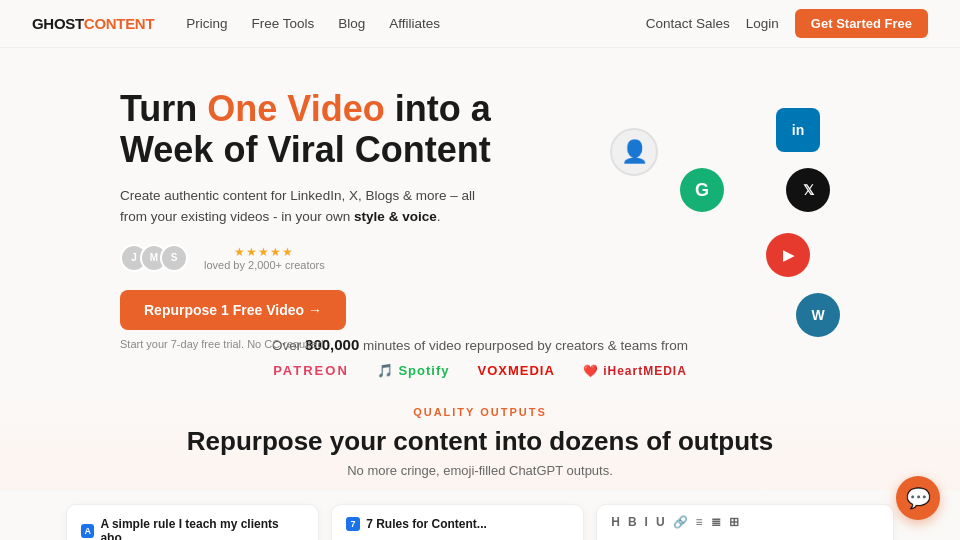  What do you see at coordinates (458, 524) in the screenshot?
I see `card-header-2: 7 7 Rules for Content...` at bounding box center [458, 524].